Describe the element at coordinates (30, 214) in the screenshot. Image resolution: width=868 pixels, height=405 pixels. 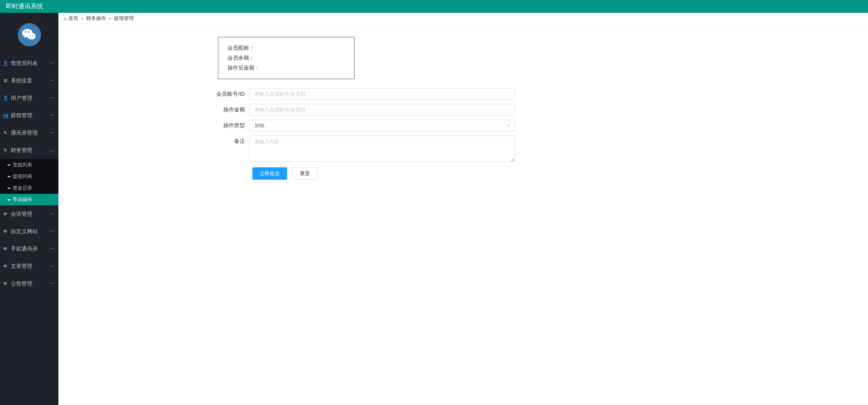
I see `sidebar-item-label: 会话管理` at that location.